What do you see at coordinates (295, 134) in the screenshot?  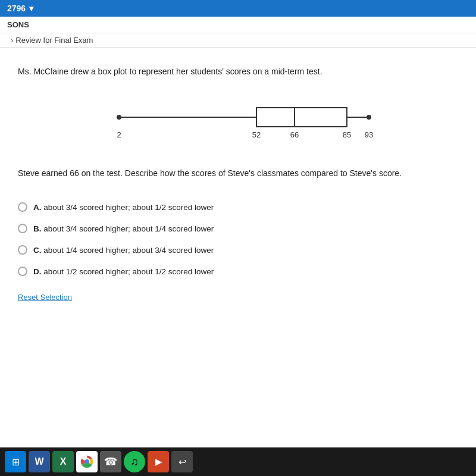 I see `label-median: 66` at bounding box center [295, 134].